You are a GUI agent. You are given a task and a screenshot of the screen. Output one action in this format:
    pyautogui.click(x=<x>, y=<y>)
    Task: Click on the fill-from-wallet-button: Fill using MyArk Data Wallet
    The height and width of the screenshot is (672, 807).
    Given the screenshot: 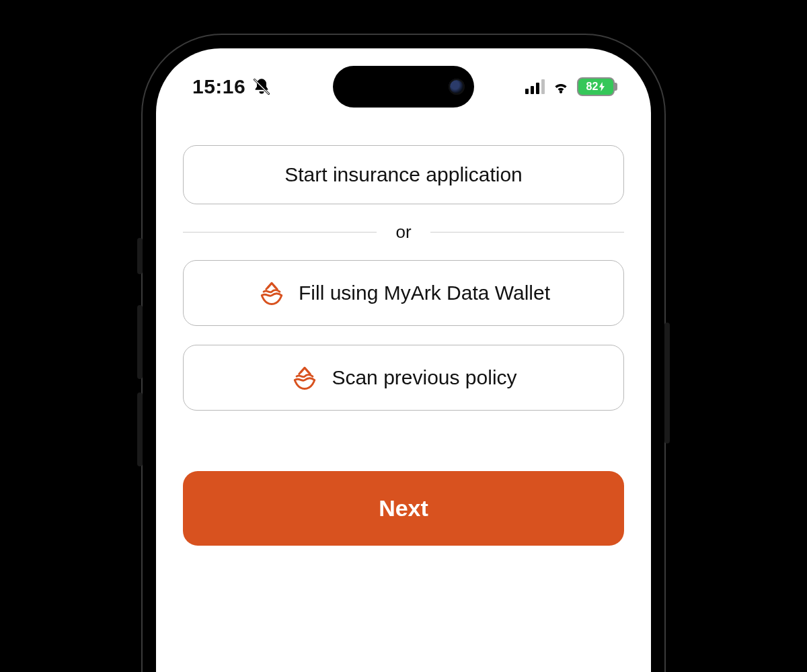 What is the action you would take?
    pyautogui.click(x=404, y=293)
    